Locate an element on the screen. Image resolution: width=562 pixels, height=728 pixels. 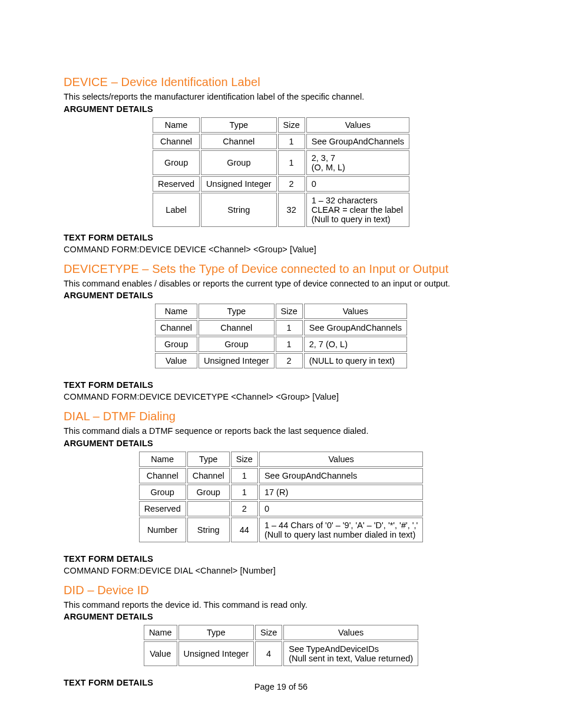
table-row: Reserved 2 0 is located at coordinates (282, 509).